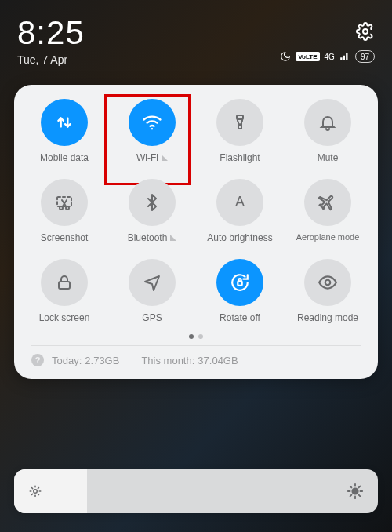  I want to click on lock-screen-toggle, so click(64, 282).